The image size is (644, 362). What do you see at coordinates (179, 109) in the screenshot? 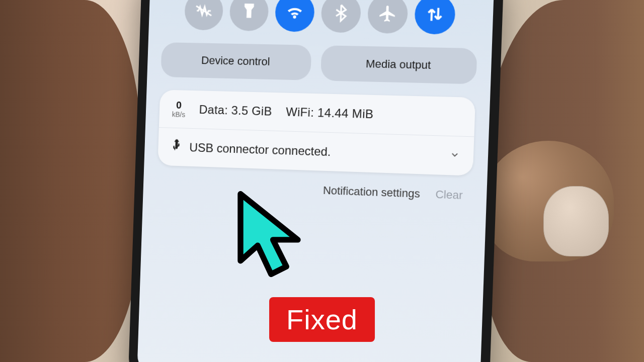
I see `speed-indicator: 0 kB/s` at bounding box center [179, 109].